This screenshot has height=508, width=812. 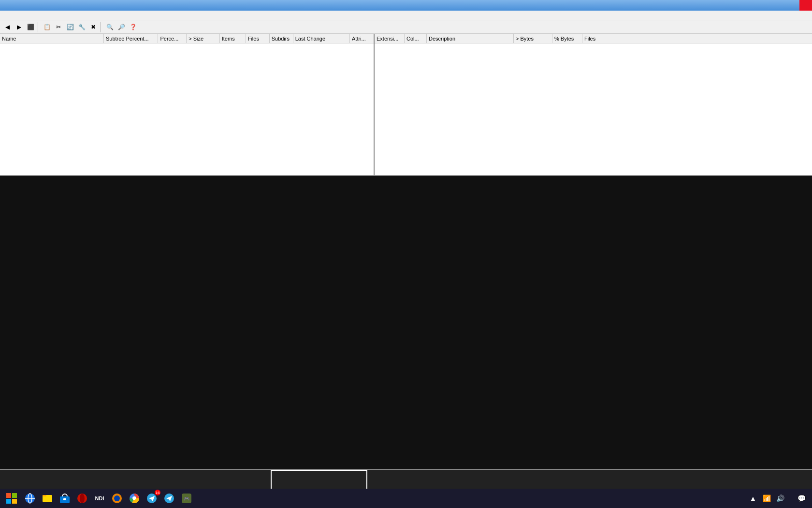 What do you see at coordinates (152, 498) in the screenshot?
I see `taskbar-telegram-icon: 16` at bounding box center [152, 498].